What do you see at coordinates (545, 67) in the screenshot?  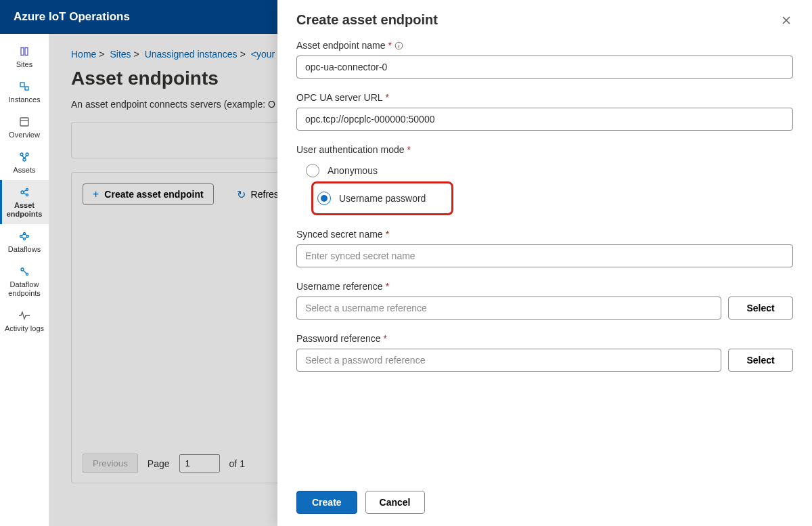 I see `endpoint-name-input` at bounding box center [545, 67].